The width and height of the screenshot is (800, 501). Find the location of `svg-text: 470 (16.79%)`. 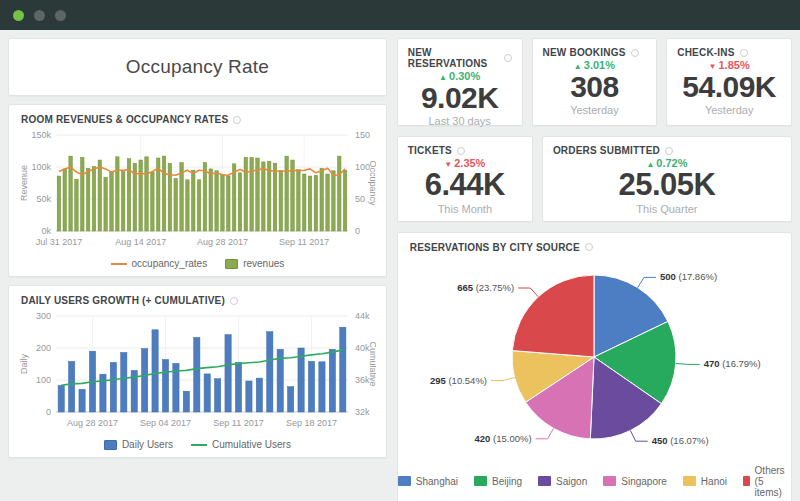

svg-text: 470 (16.79%) is located at coordinates (732, 364).